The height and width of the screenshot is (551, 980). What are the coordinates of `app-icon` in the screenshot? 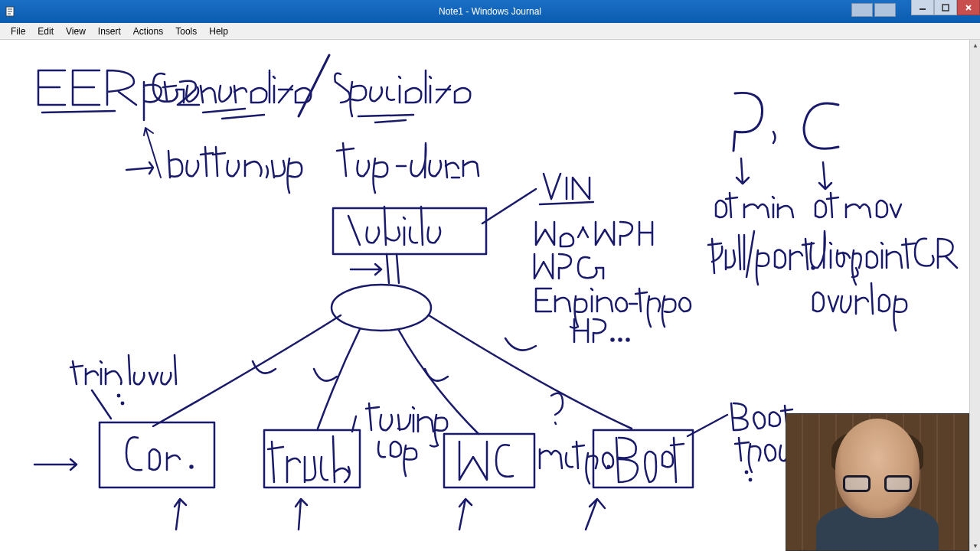 It's located at (11, 11).